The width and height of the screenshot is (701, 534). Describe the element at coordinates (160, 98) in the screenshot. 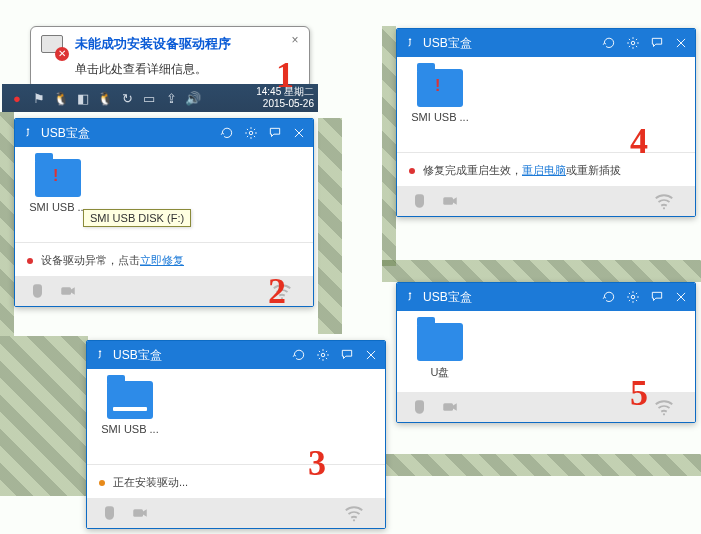

I see `windows-taskbar: ● ⚑ 🐧 ◧ 🐧 ↻ ▭ ⇪ 🔊 14:45 星期二 2015-05-26` at that location.